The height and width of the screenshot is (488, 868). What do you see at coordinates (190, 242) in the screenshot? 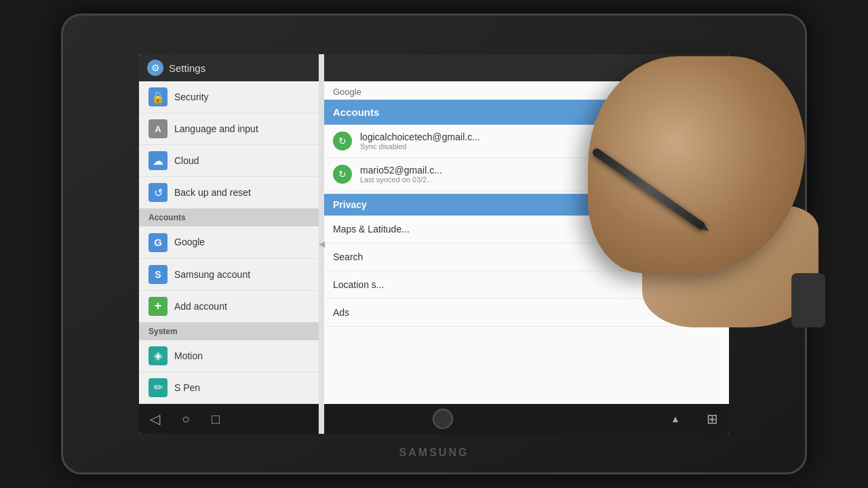
I see `sidebar-label-google: Google` at bounding box center [190, 242].